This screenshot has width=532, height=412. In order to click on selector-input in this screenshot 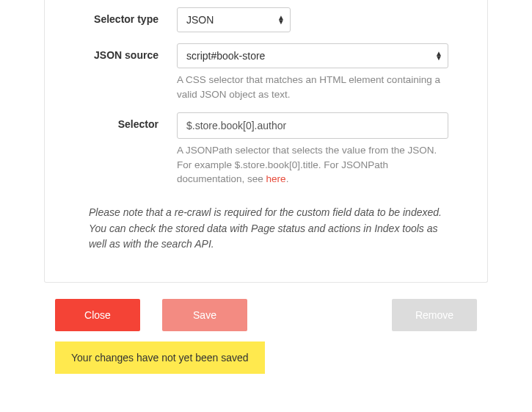, I will do `click(313, 126)`.